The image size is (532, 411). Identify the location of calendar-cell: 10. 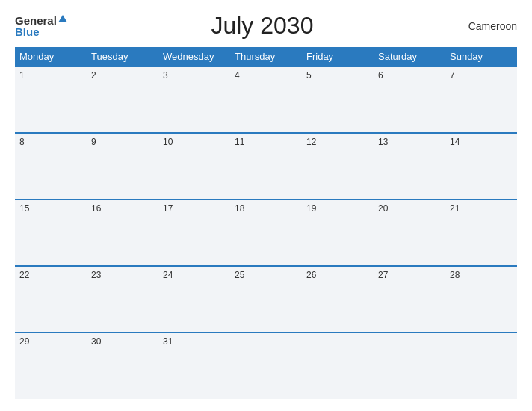
(194, 166).